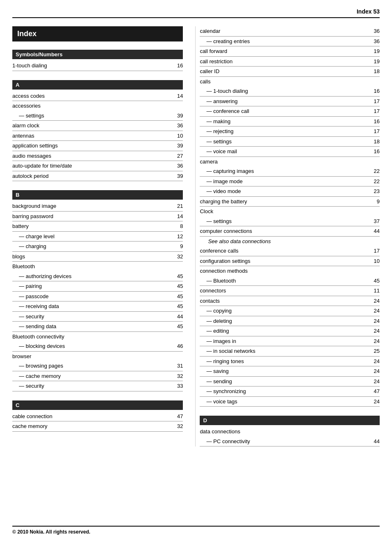 This screenshot has height=543, width=392. What do you see at coordinates (284, 261) in the screenshot?
I see `entry-text: configuration settings` at bounding box center [284, 261].